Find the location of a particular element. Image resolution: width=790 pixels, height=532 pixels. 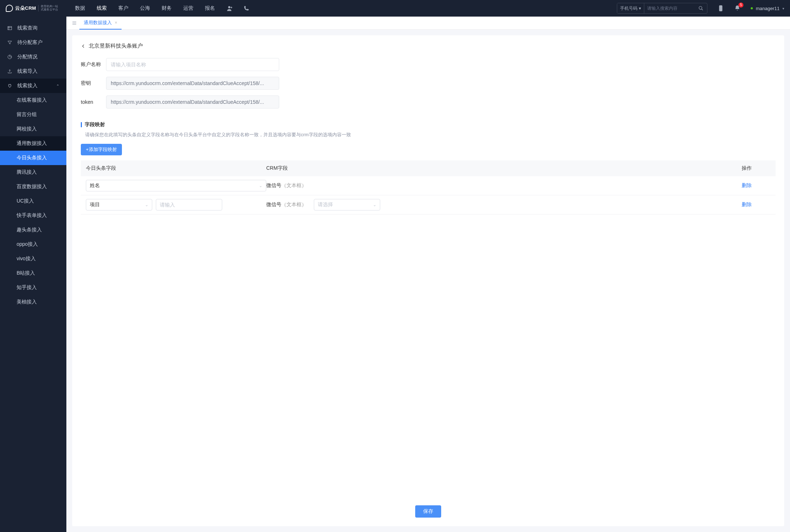

col-crm-field: CRM字段 is located at coordinates (504, 168).